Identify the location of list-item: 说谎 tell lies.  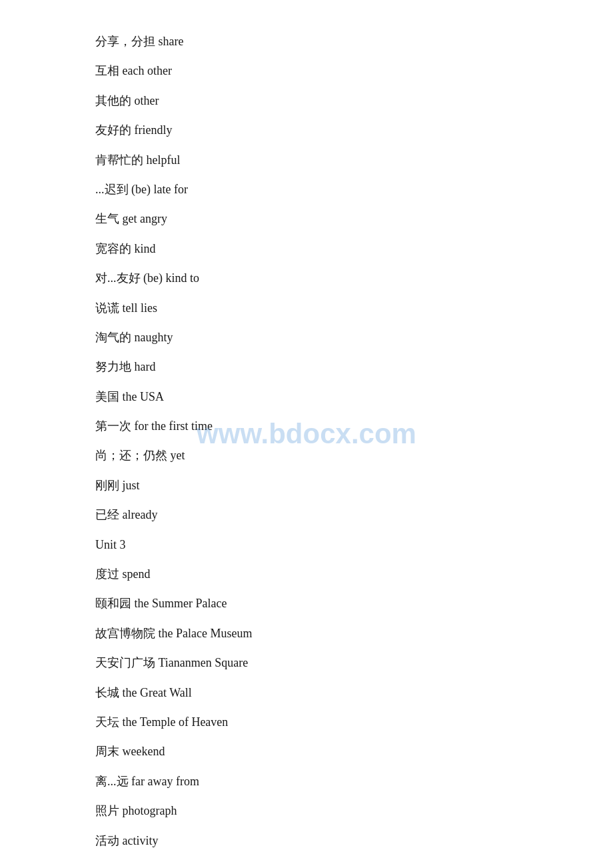
(306, 308).